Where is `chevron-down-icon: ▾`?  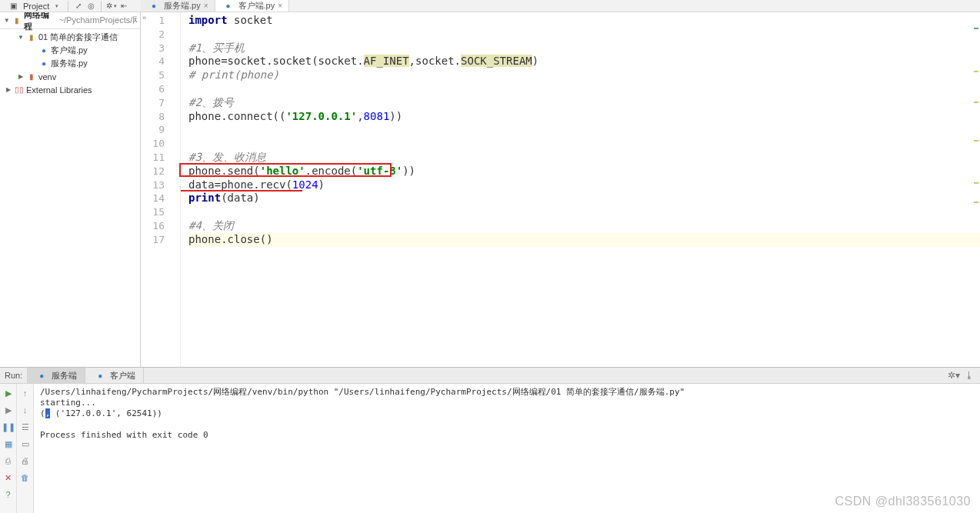 chevron-down-icon: ▾ is located at coordinates (57, 6).